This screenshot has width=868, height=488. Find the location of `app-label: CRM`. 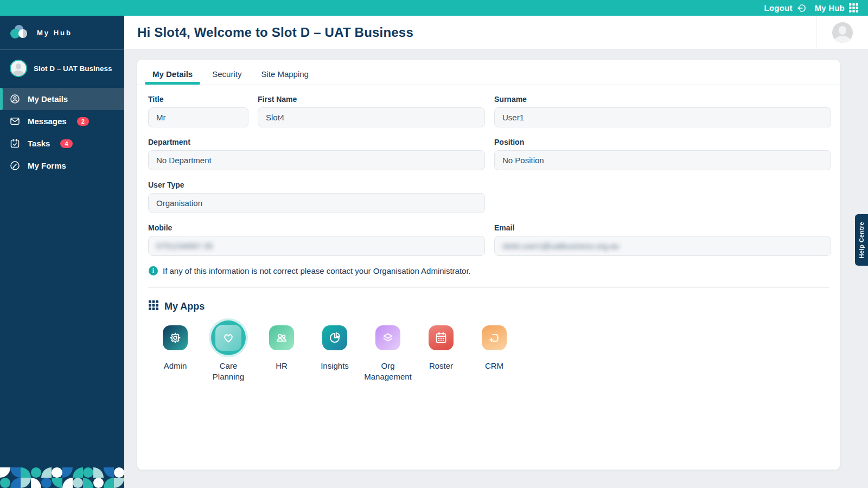

app-label: CRM is located at coordinates (494, 366).